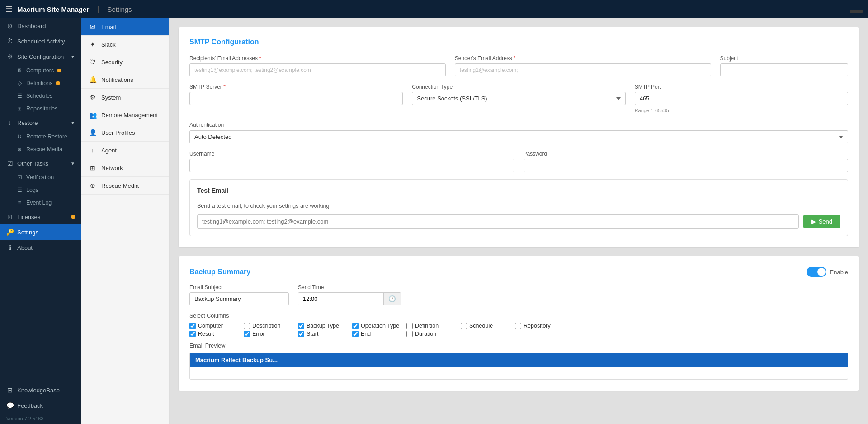  I want to click on sidebar-item-label: Other Tasks, so click(42, 164).